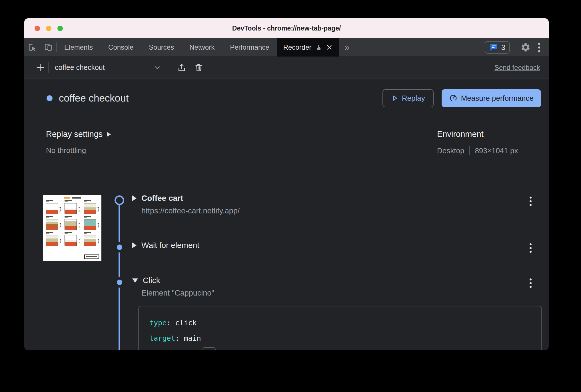  Describe the element at coordinates (345, 323) in the screenshot. I see `code-row-type: type: click` at that location.